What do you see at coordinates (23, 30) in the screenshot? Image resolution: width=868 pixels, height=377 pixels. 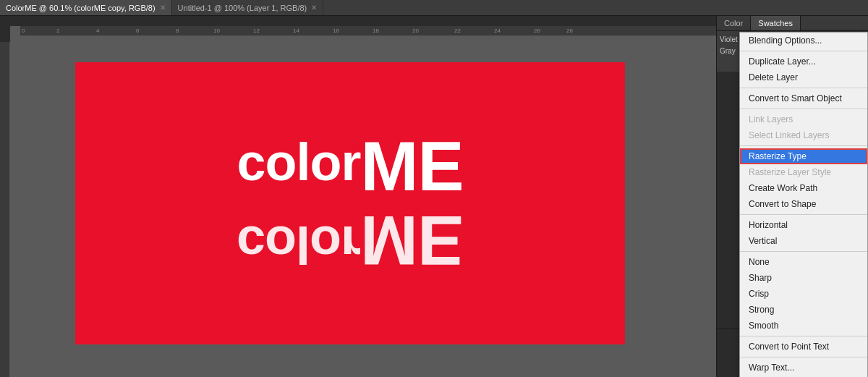 I see `ruler-num-0: 0` at bounding box center [23, 30].